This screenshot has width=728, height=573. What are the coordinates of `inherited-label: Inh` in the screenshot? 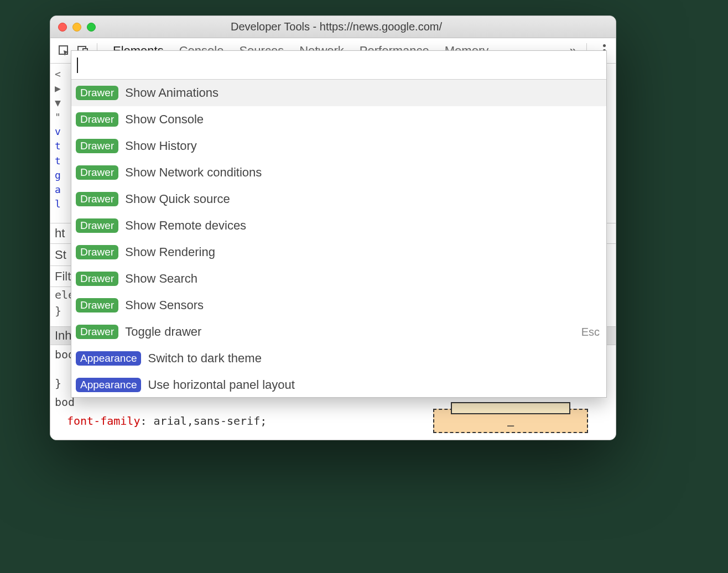 It's located at (63, 336).